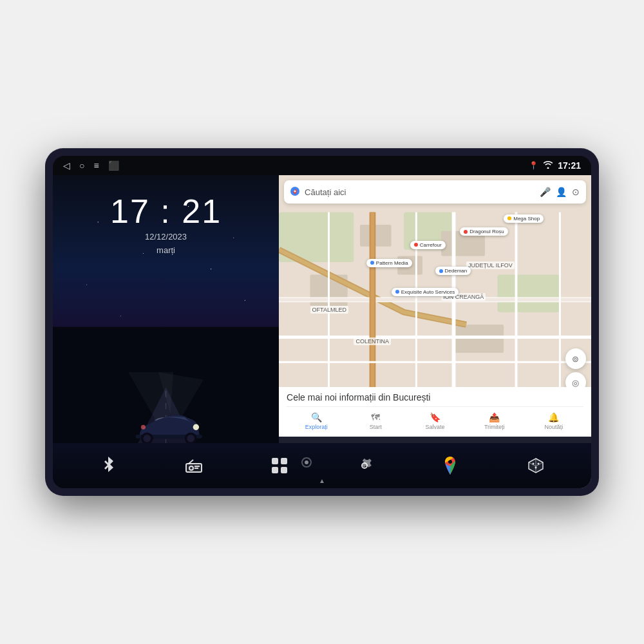  I want to click on map-label-colentina: COLENTINA, so click(372, 341).